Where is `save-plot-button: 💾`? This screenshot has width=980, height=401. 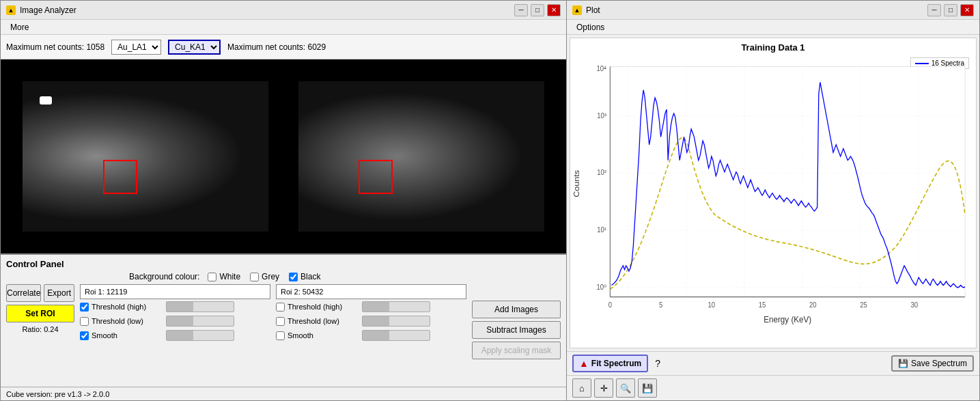
save-plot-button: 💾 is located at coordinates (647, 388).